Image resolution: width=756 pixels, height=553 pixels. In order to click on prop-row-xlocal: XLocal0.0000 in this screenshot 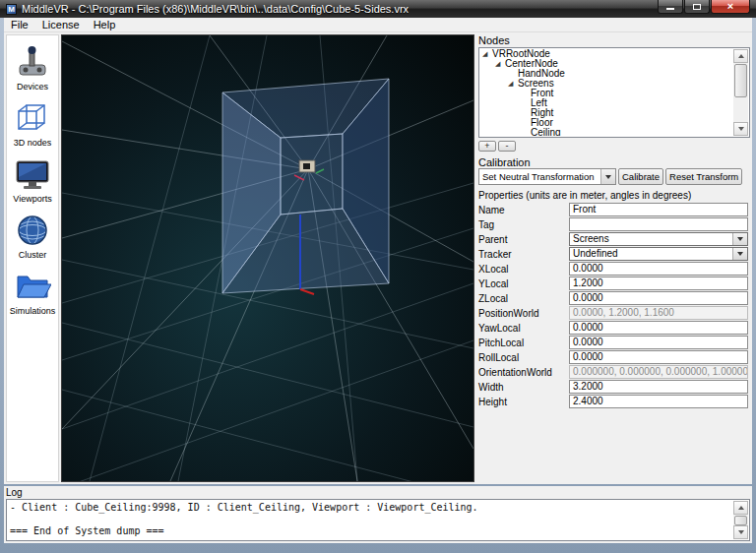, I will do `click(614, 270)`.